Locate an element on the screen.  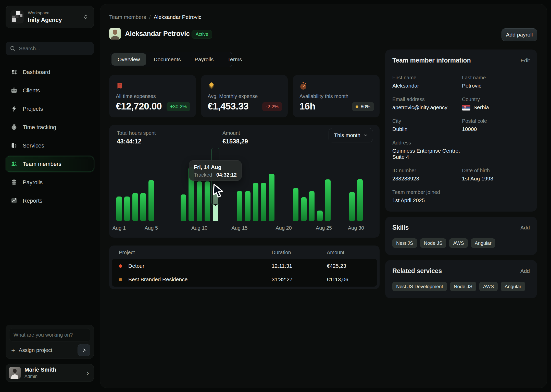
info-row: CityDublinPostal cole10000 is located at coordinates (461, 125).